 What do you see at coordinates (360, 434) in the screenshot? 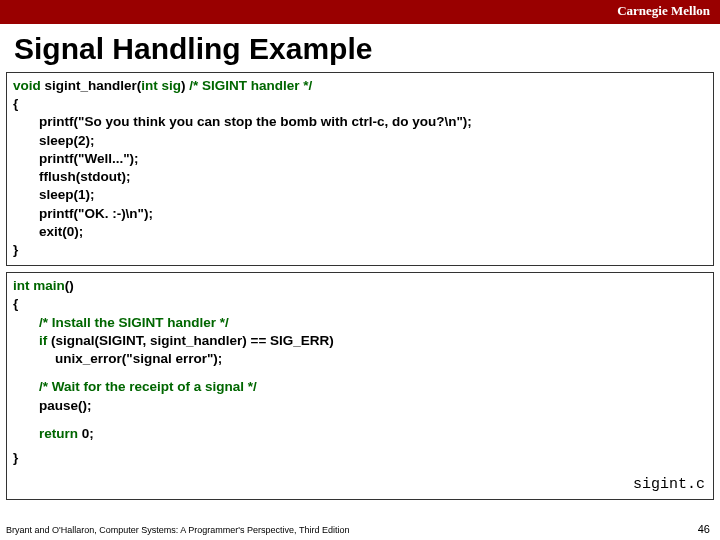
I see `code-line: return 0;` at bounding box center [360, 434].